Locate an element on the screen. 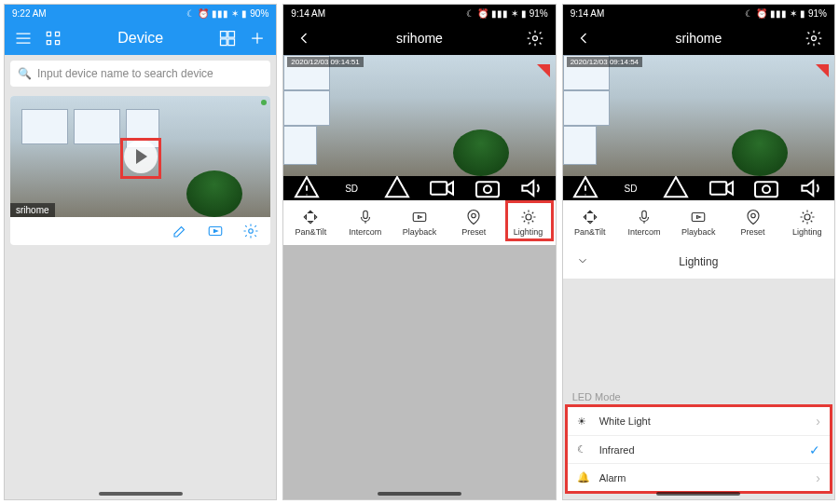 The image size is (839, 504). led-mode-section-label: LED Mode is located at coordinates (699, 396).